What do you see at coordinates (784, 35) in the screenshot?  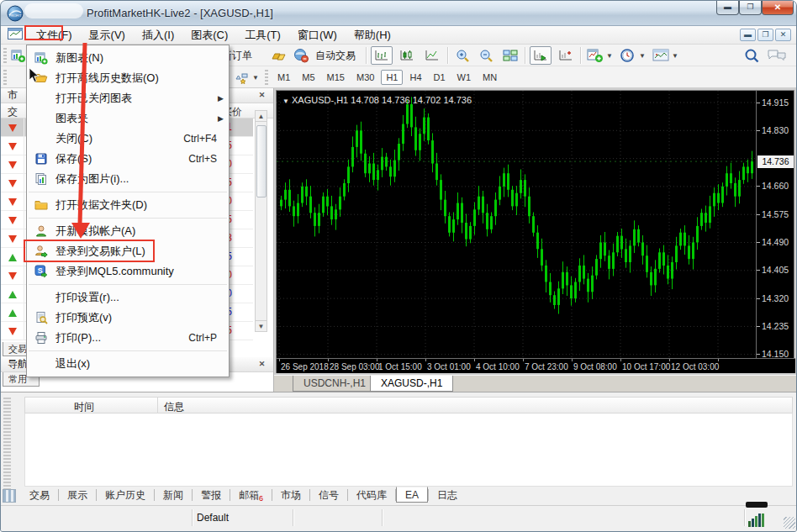 I see `child-close-button: ✕` at bounding box center [784, 35].